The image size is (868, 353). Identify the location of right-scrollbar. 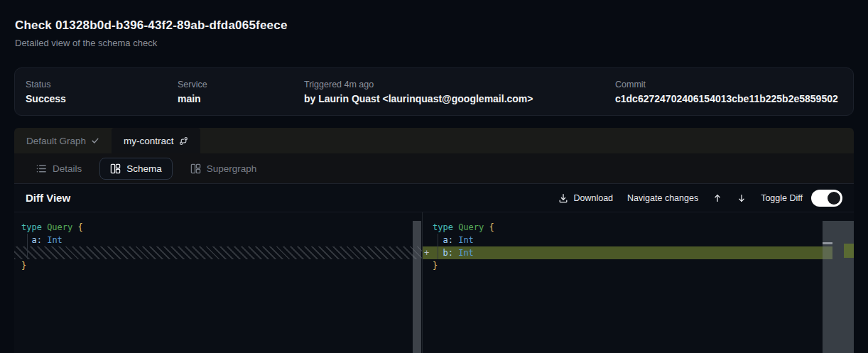
(838, 287).